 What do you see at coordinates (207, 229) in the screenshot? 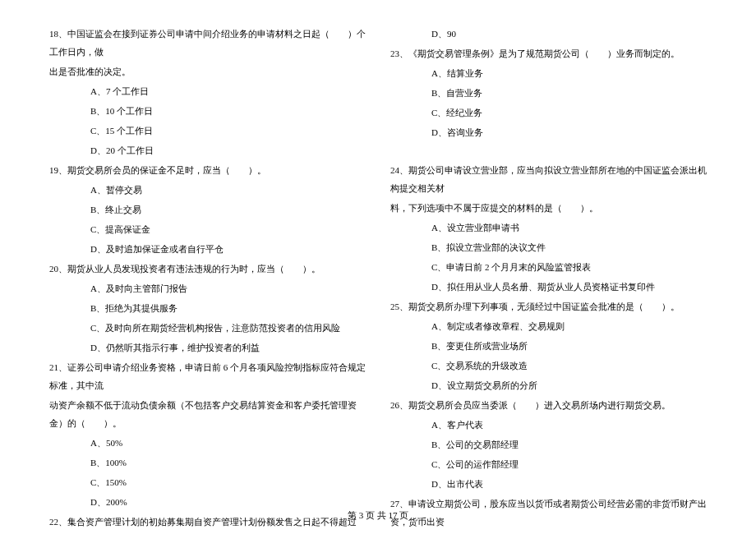
I see `q19-optC: C、提高保证金` at bounding box center [207, 229].